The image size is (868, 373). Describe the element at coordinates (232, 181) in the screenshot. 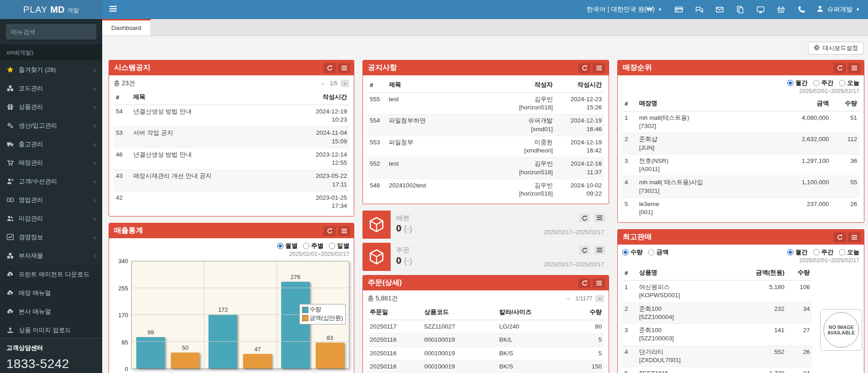

I see `table-row: 43매장시재관리 개선 안내 공지2023-05-2217:11` at that location.